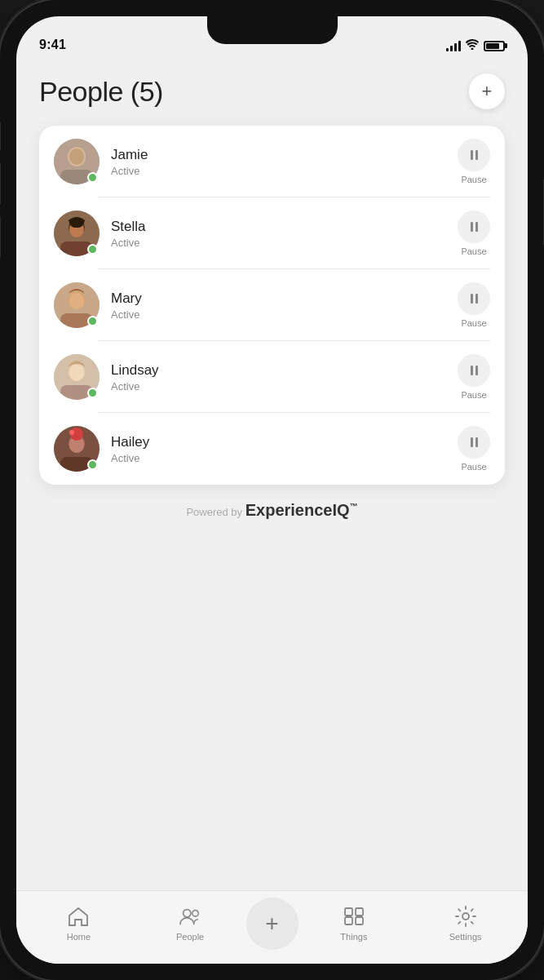  I want to click on person-info: Lindsay Active, so click(279, 377).